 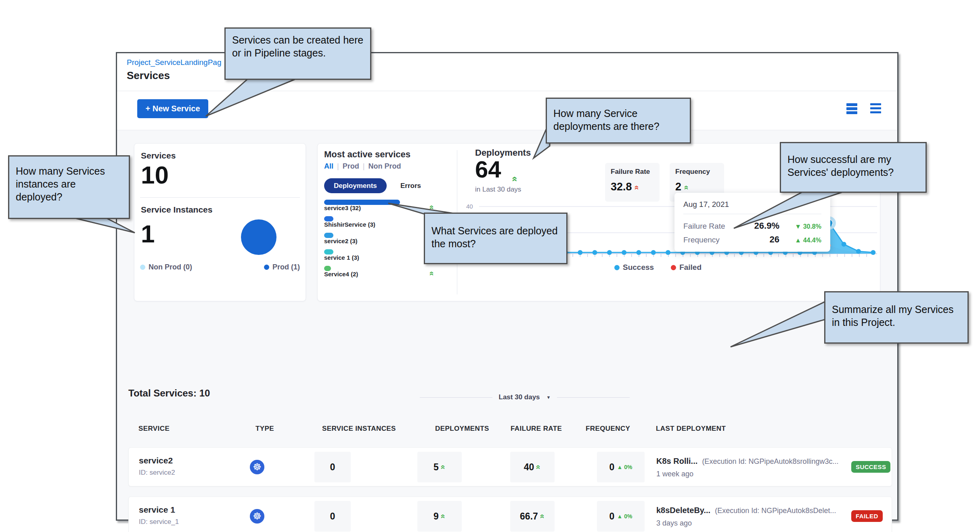 What do you see at coordinates (157, 473) in the screenshot?
I see `service-id: ID: service2` at bounding box center [157, 473].